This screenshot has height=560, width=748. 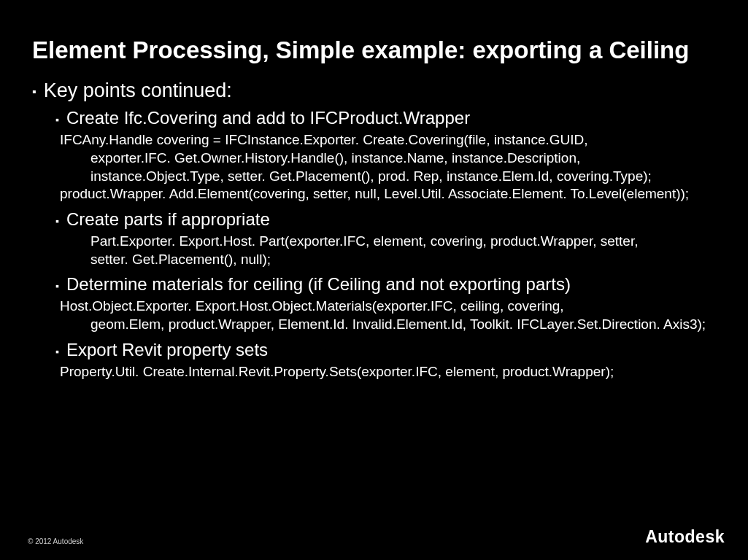 I want to click on subitem-label: Create Ifc.Covering and add to IFCProduc…, so click(x=269, y=118).